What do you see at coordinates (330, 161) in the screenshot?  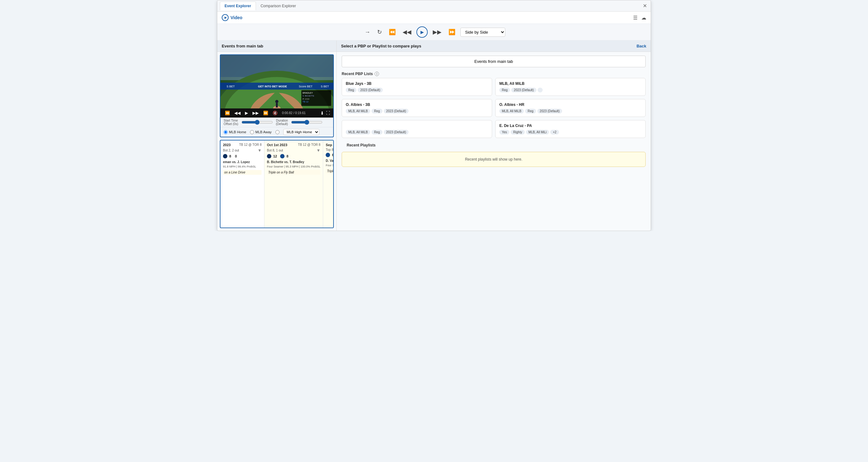 I see `pitcher-info-3: D. Varsho vs. C. Poche` at bounding box center [330, 161].